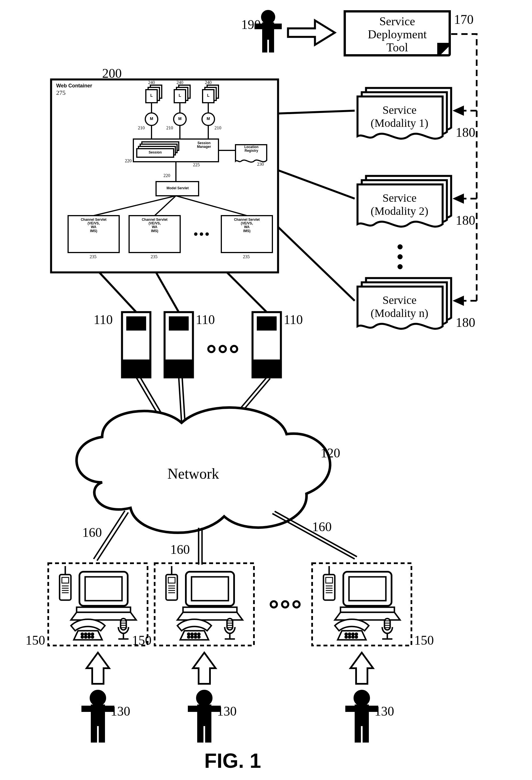  What do you see at coordinates (204, 716) in the screenshot?
I see `user-2-icon` at bounding box center [204, 716].